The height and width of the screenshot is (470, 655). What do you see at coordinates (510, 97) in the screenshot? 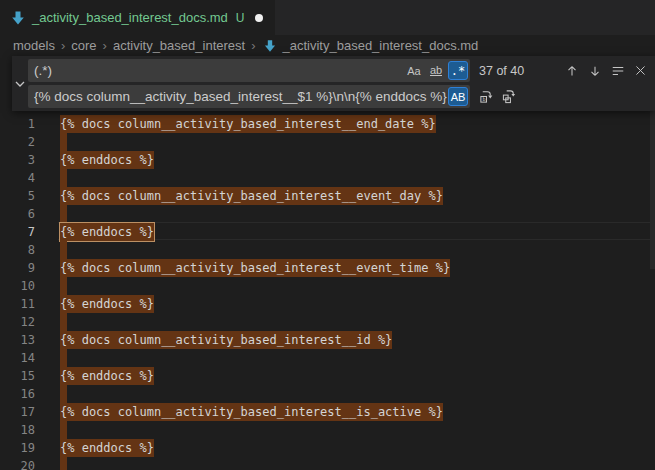
I see `replace-all-button` at bounding box center [510, 97].